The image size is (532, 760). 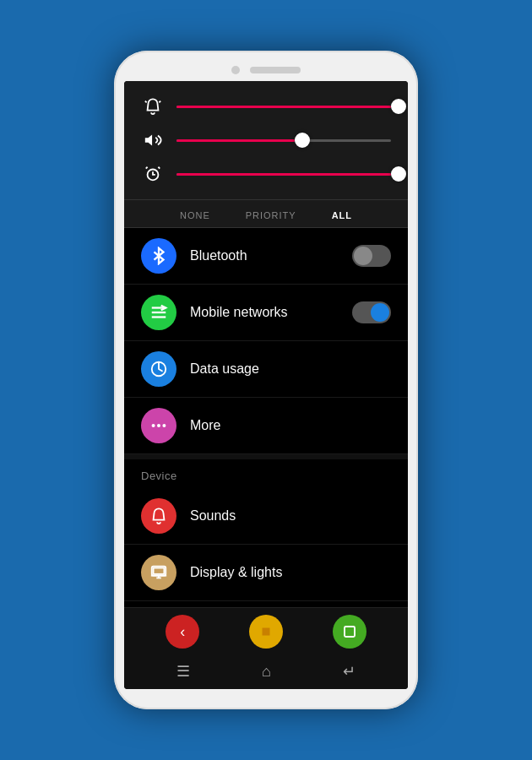 What do you see at coordinates (159, 516) in the screenshot?
I see `sounds-icon-circle` at bounding box center [159, 516].